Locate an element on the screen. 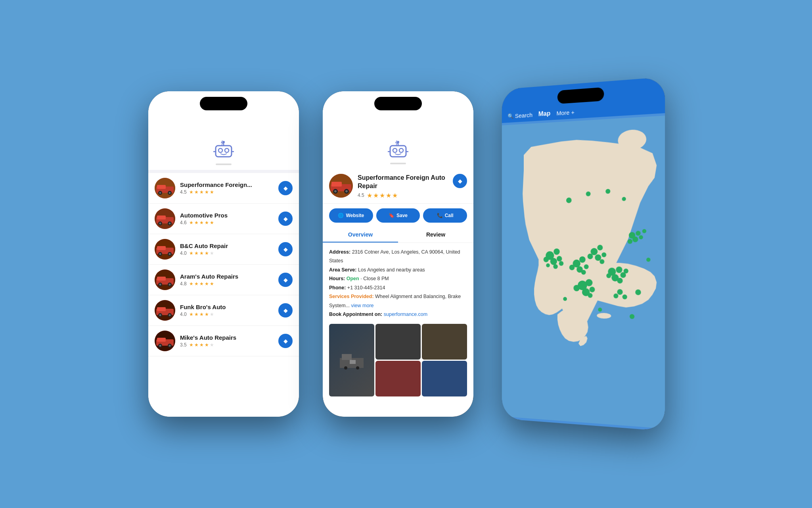  phone-2-screen: Superformance Foreign Auto Repair 4.5 ★★… is located at coordinates (398, 254).